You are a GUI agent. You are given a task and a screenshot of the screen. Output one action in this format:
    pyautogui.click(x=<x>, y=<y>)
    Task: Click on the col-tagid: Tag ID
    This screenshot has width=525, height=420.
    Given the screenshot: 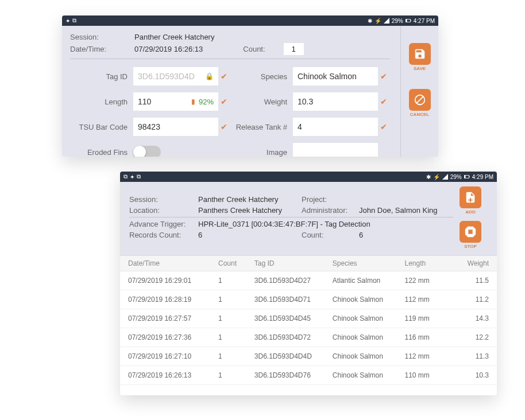 What is the action you would take?
    pyautogui.click(x=294, y=263)
    